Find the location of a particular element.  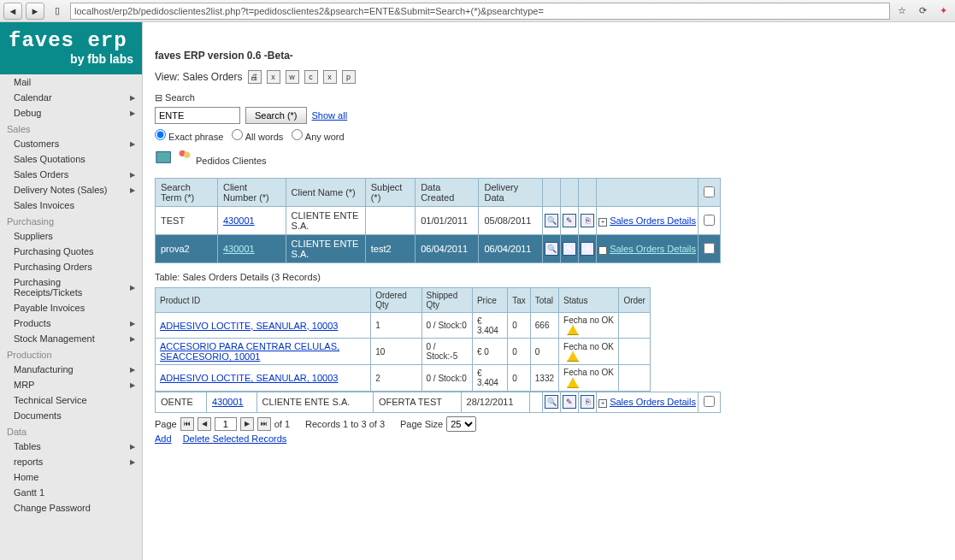

add-link: Add is located at coordinates (163, 439).